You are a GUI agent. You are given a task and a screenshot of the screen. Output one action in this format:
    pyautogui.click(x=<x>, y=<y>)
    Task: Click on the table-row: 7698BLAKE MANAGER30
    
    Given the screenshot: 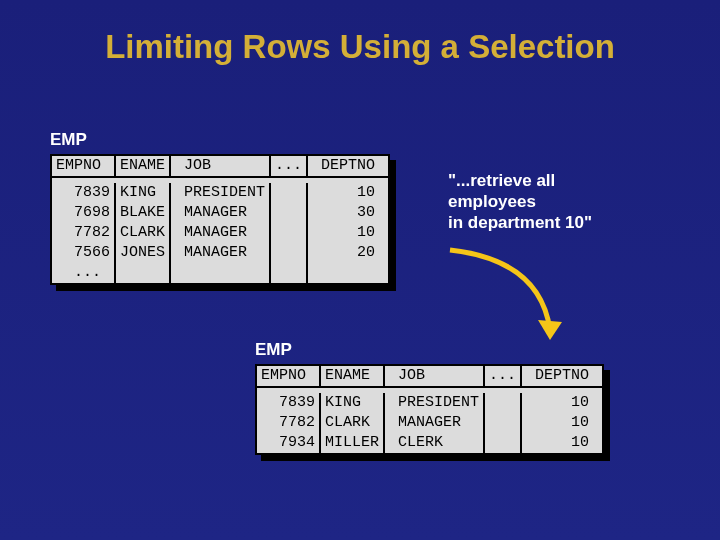 What is the action you would take?
    pyautogui.click(x=220, y=213)
    